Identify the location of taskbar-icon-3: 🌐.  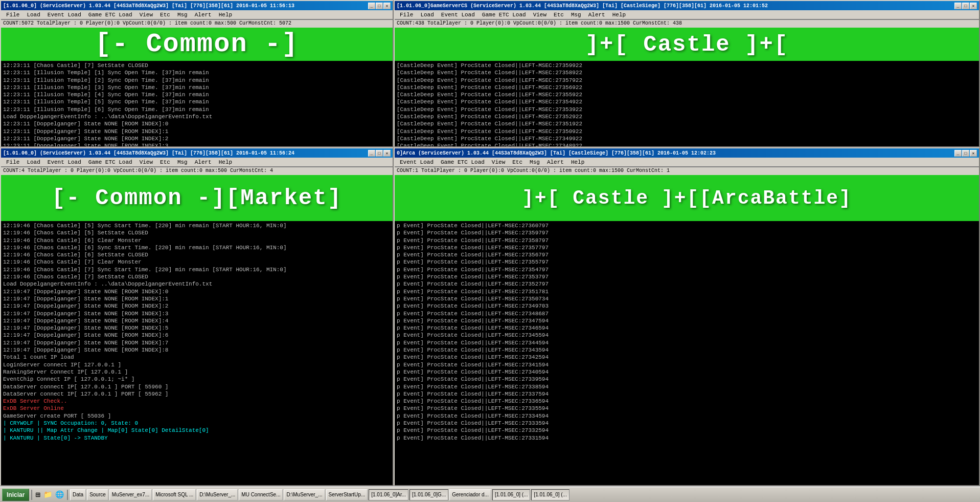
(59, 494).